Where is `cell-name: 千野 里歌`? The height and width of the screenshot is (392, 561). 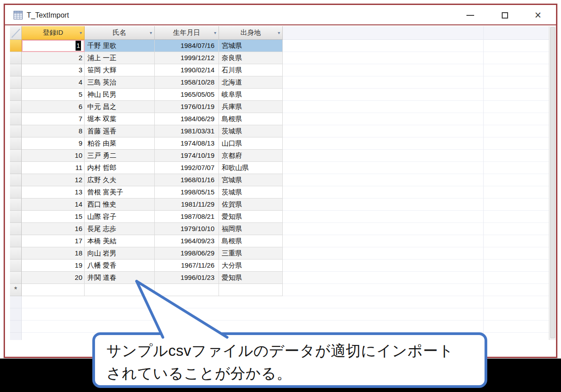
cell-name: 千野 里歌 is located at coordinates (119, 46).